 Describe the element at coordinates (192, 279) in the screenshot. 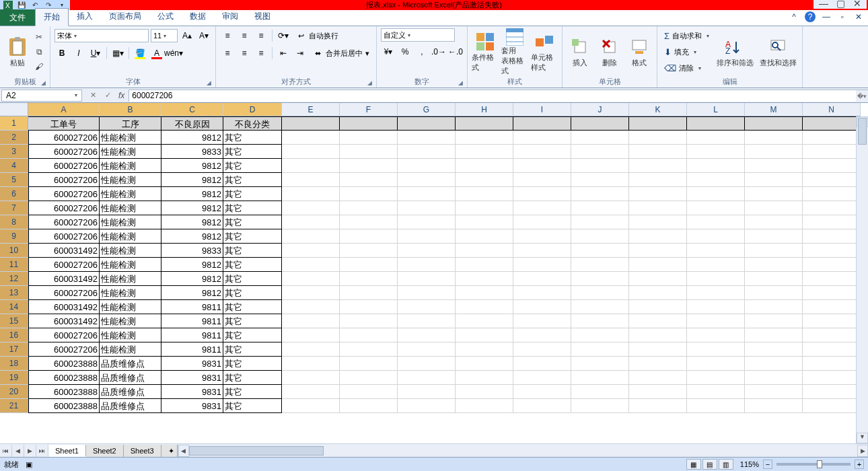

I see `cell: 9812` at that location.